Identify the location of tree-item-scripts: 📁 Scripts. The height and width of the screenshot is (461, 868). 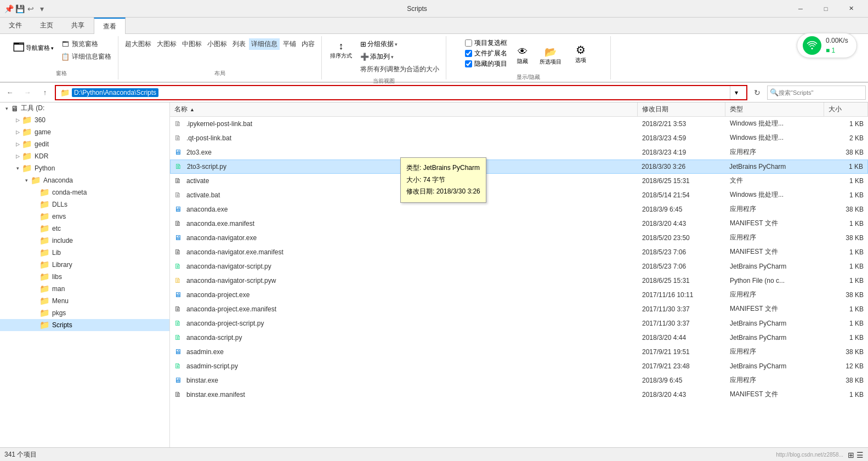
(84, 325).